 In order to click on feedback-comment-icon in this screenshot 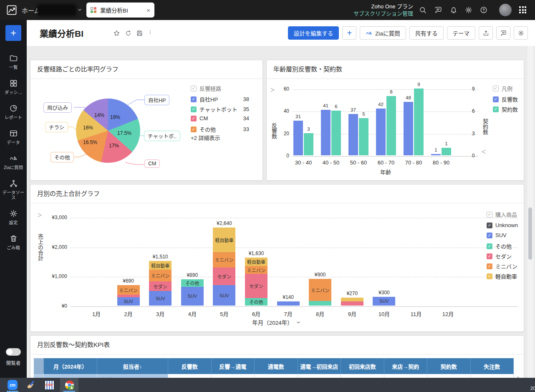, I will do `click(438, 10)`.